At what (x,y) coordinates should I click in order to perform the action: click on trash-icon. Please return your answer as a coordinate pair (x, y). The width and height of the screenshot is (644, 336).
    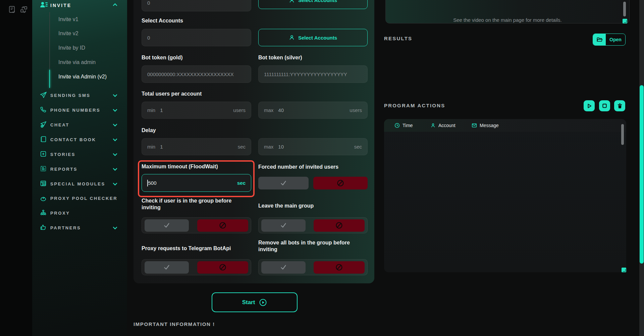
    Looking at the image, I should click on (620, 106).